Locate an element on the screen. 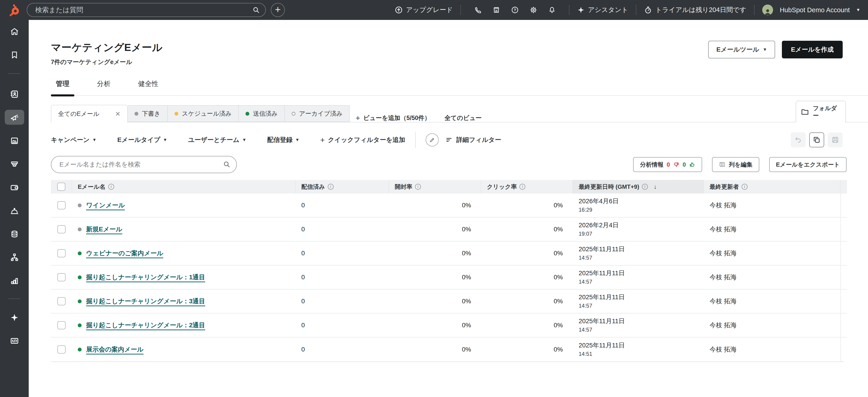 This screenshot has width=868, height=397. view-tab-all-emails: 全てのEメール ✕ is located at coordinates (89, 114).